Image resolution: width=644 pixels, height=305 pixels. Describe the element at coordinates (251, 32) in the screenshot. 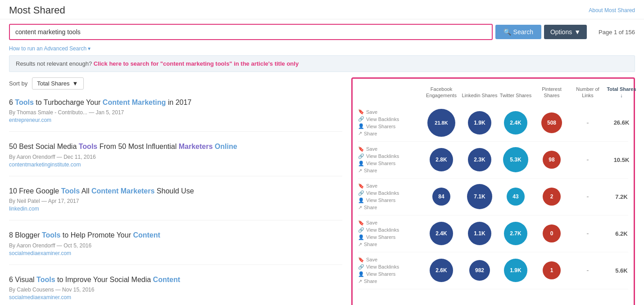

I see `search-input` at that location.